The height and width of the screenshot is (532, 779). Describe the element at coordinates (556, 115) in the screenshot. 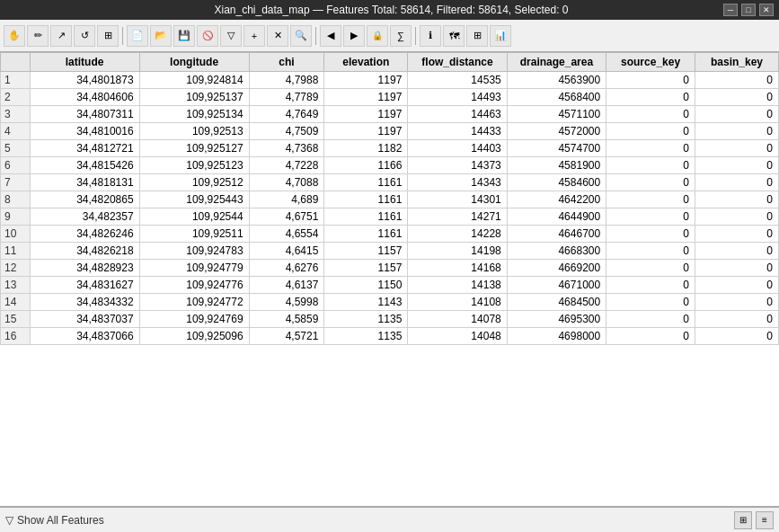

I see `cell-drainage_area: 4571100` at that location.